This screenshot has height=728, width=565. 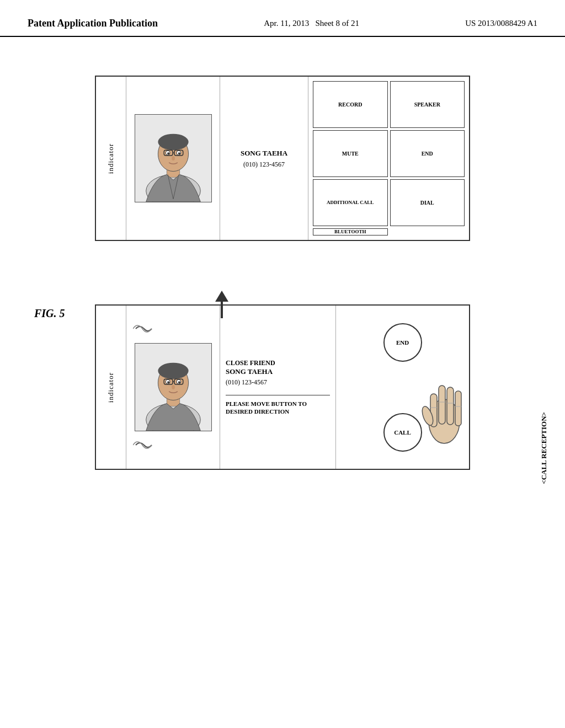 What do you see at coordinates (311, 23) in the screenshot?
I see `publication-info: Apr. 11, 2013 Sheet 8 of 21` at bounding box center [311, 23].